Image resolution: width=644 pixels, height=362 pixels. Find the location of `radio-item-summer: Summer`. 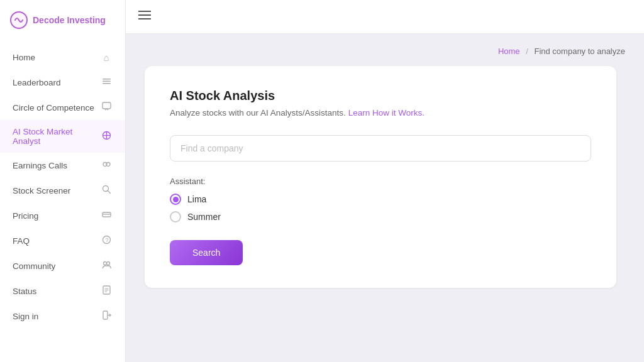

radio-item-summer: Summer is located at coordinates (380, 217).